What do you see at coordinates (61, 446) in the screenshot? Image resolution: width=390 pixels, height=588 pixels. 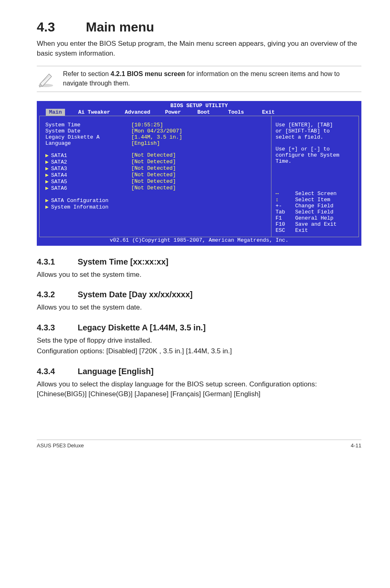 I see `footer-left: ASUS P5E3 Deluxe` at bounding box center [61, 446].